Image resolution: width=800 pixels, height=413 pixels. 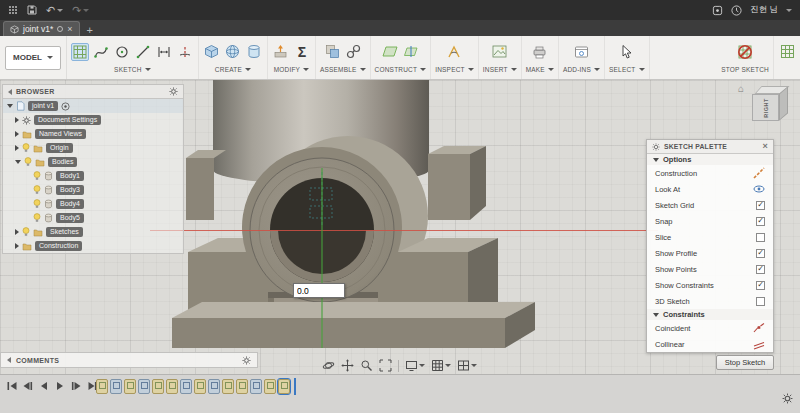 What do you see at coordinates (254, 52) in the screenshot?
I see `cylinder-tool-icon` at bounding box center [254, 52].